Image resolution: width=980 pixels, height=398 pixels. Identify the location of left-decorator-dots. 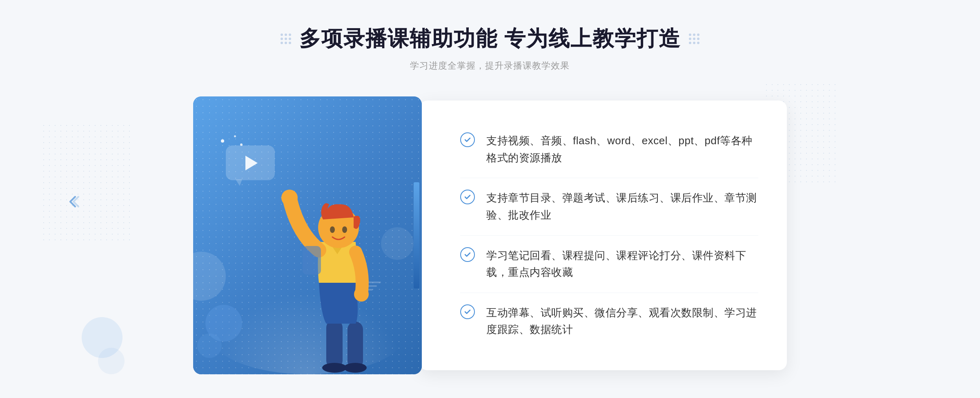
(286, 39).